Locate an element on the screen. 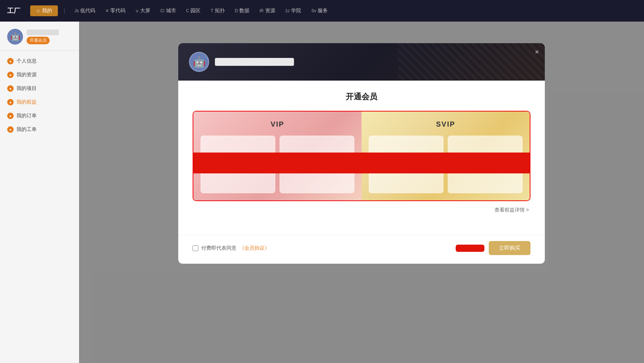  ci-icon: Ci is located at coordinates (162, 11).